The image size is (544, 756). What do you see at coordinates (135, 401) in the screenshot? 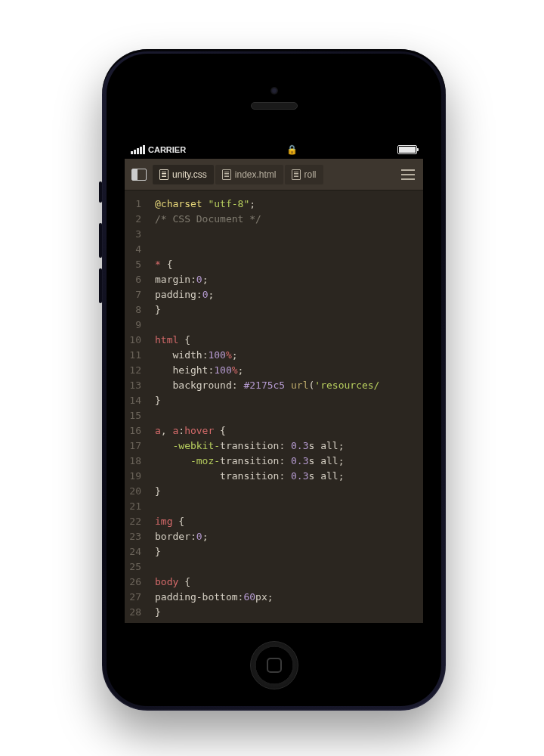
I see `line-number: 14` at bounding box center [135, 401].